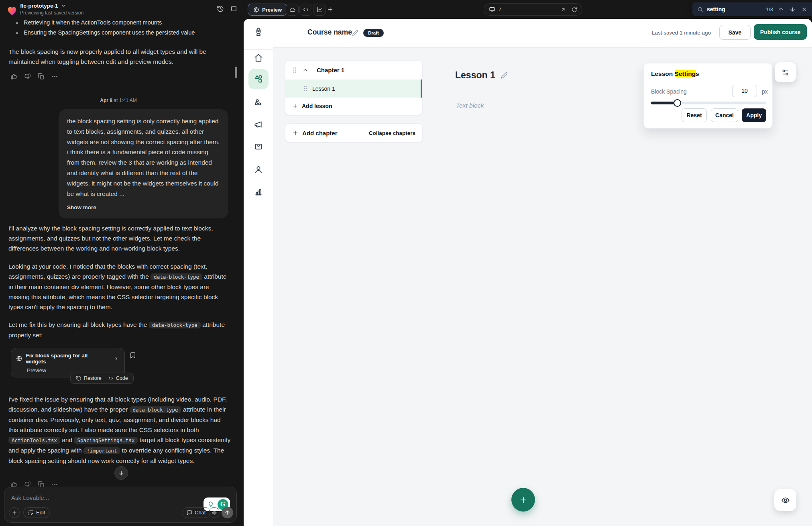 The height and width of the screenshot is (526, 812). What do you see at coordinates (392, 133) in the screenshot?
I see `collapse-chapters-link: Collapse chapters` at bounding box center [392, 133].